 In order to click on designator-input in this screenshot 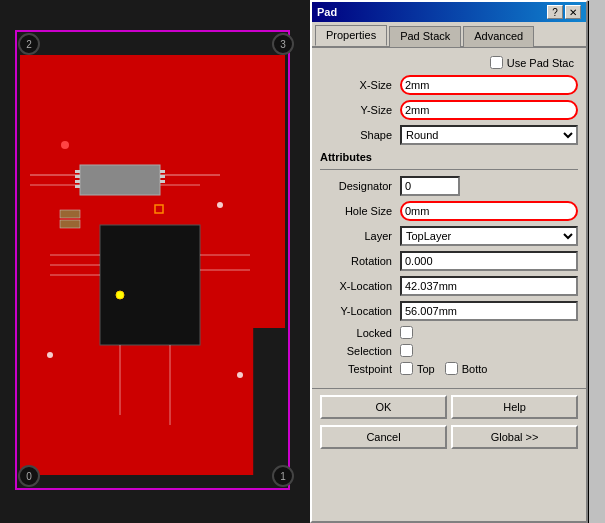, I will do `click(430, 186)`.